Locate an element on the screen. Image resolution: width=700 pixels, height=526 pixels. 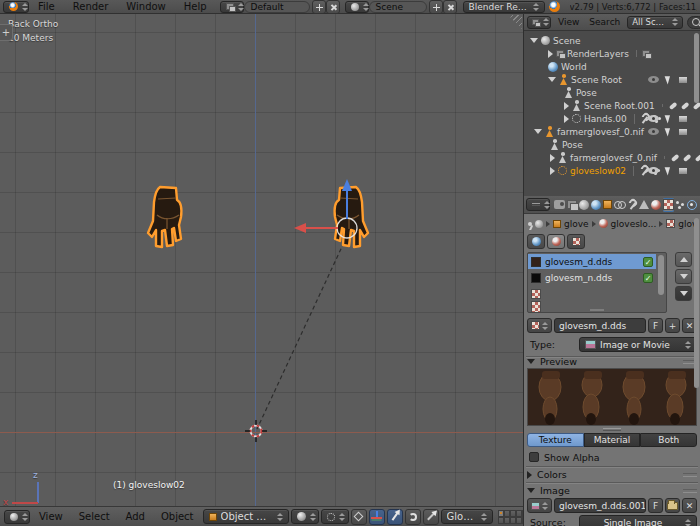
renderlayer-data-icon is located at coordinates (646, 54).